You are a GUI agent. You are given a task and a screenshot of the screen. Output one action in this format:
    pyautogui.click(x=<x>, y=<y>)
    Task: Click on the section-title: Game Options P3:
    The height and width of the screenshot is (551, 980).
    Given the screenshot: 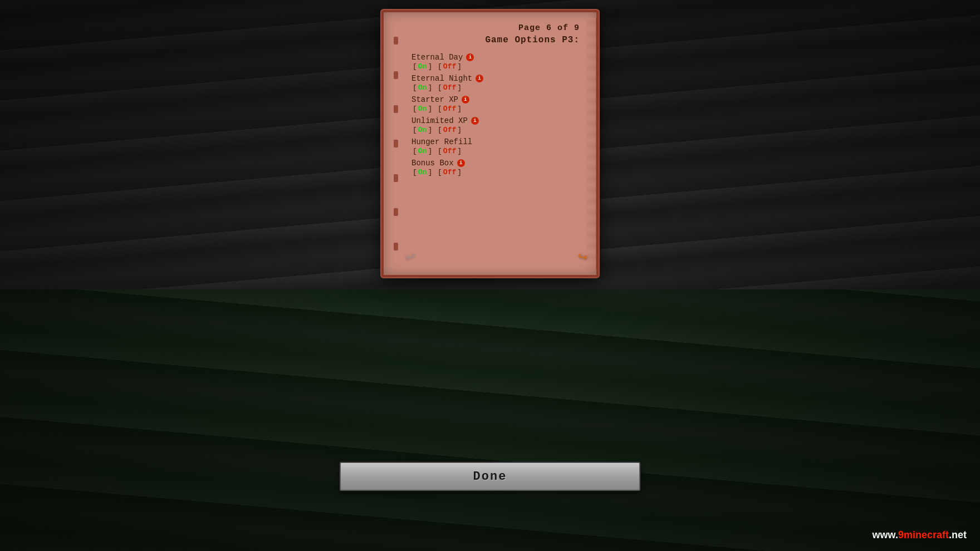 What is the action you would take?
    pyautogui.click(x=496, y=40)
    